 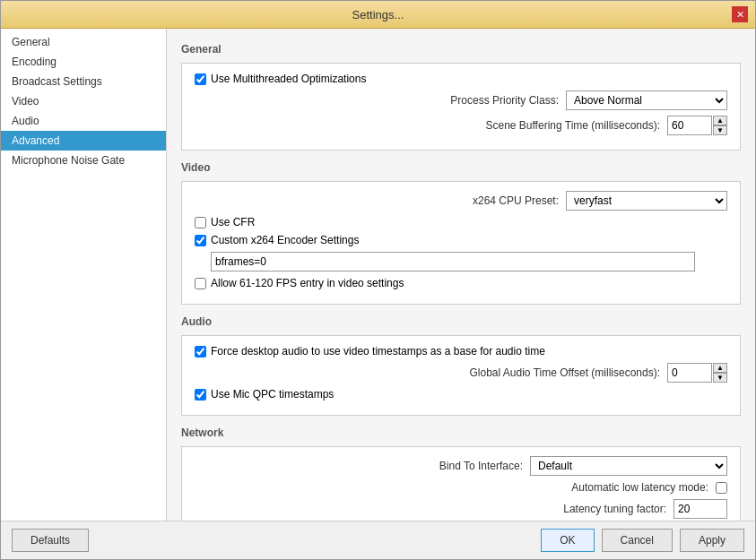 I want to click on multithreaded-label: Use Multithreaded Optimizations, so click(x=289, y=79).